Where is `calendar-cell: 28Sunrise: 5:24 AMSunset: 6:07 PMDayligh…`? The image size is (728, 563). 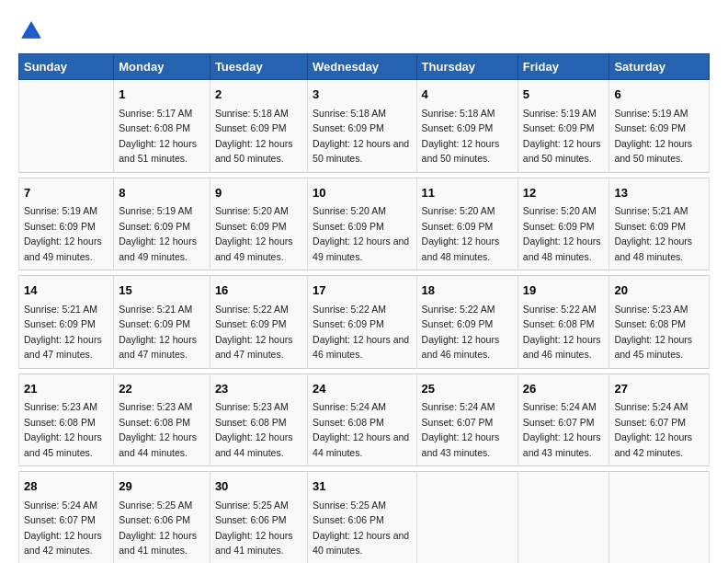 calendar-cell: 28Sunrise: 5:24 AMSunset: 6:07 PMDayligh… is located at coordinates (66, 518).